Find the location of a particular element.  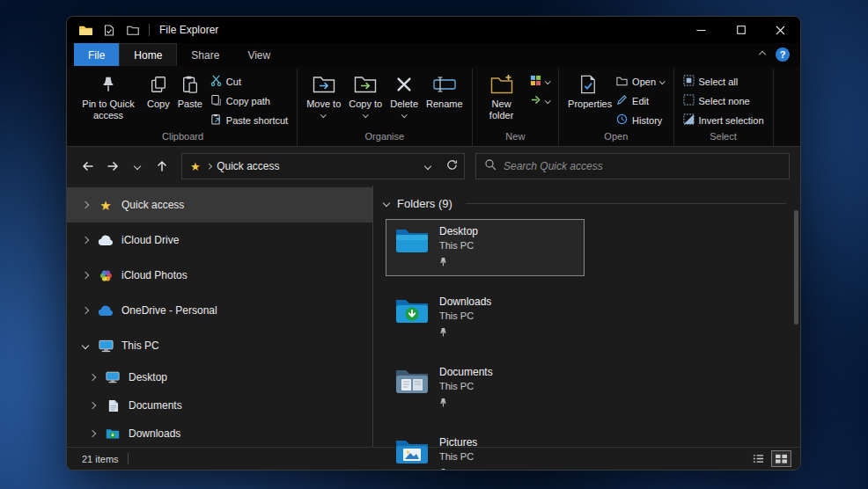

cut-button: Cut is located at coordinates (249, 81).